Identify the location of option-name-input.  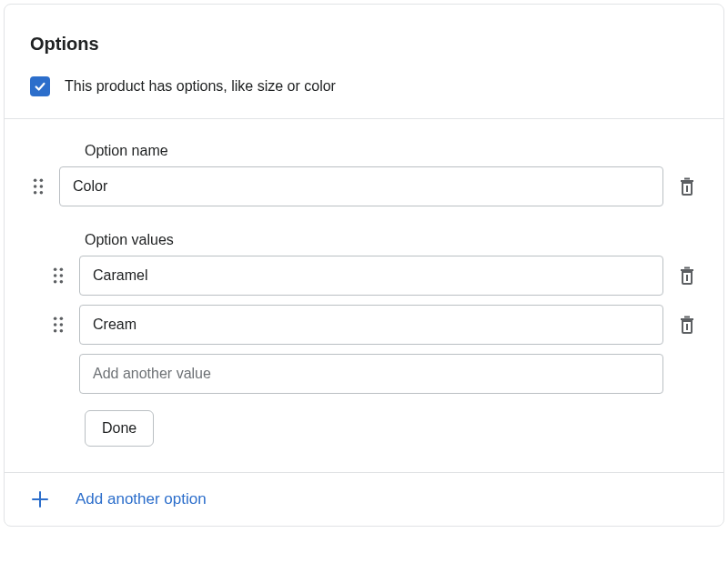
(361, 186).